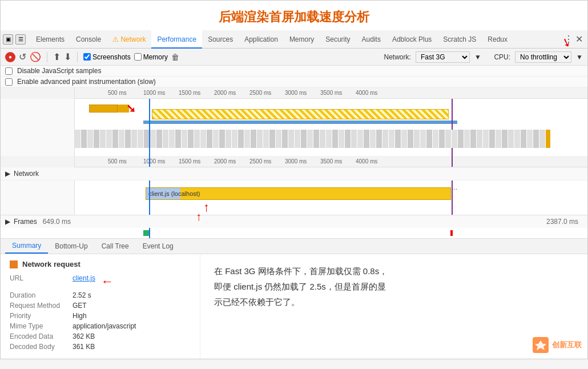 The height and width of the screenshot is (369, 588). What do you see at coordinates (294, 247) in the screenshot?
I see `bottom-tabs: Summary Bottom-Up Call Tree Event Log` at bounding box center [294, 247].